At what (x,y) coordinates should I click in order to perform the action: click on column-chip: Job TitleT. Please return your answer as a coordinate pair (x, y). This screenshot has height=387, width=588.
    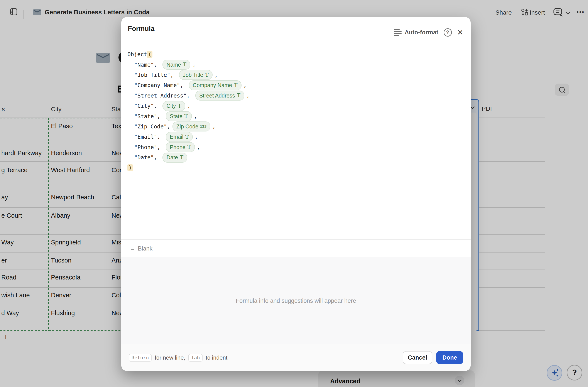
    Looking at the image, I should click on (196, 75).